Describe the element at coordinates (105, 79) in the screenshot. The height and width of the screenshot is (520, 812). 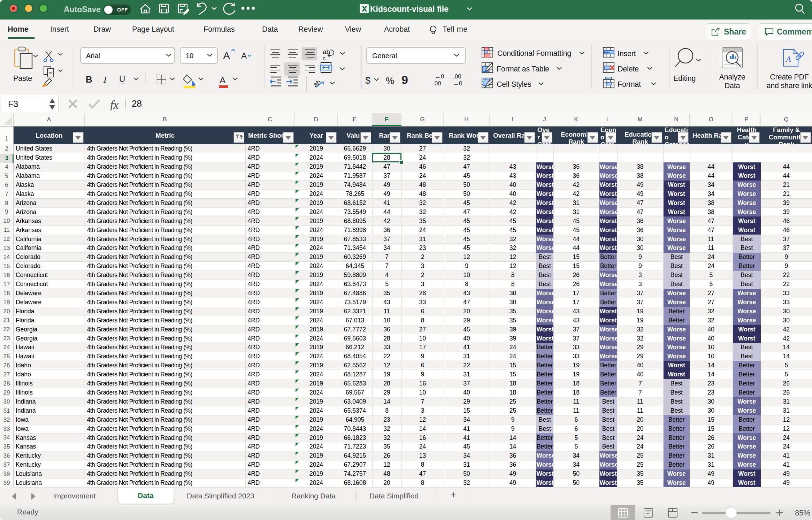
I see `svg-text: I` at that location.